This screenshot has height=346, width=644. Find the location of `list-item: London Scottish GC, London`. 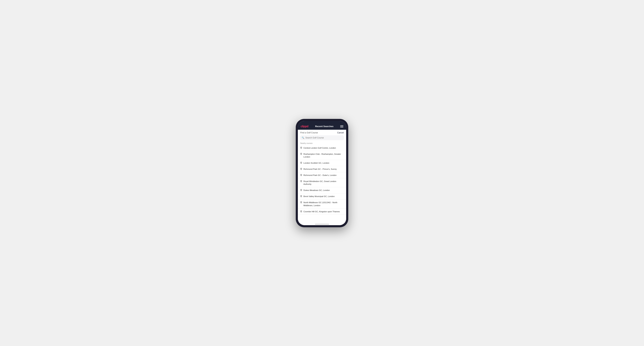

list-item: London Scottish GC, London is located at coordinates (322, 163).